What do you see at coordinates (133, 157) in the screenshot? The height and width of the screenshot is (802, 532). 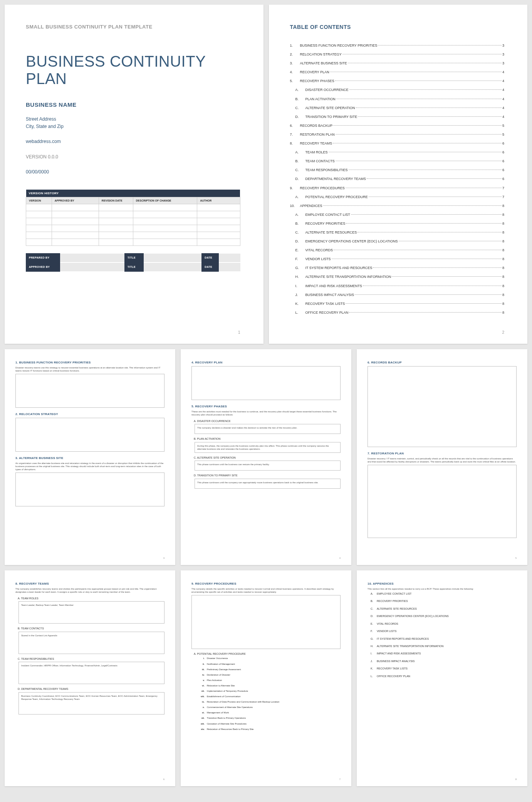 I see `version-label: VERSION 0.0.0` at bounding box center [133, 157].